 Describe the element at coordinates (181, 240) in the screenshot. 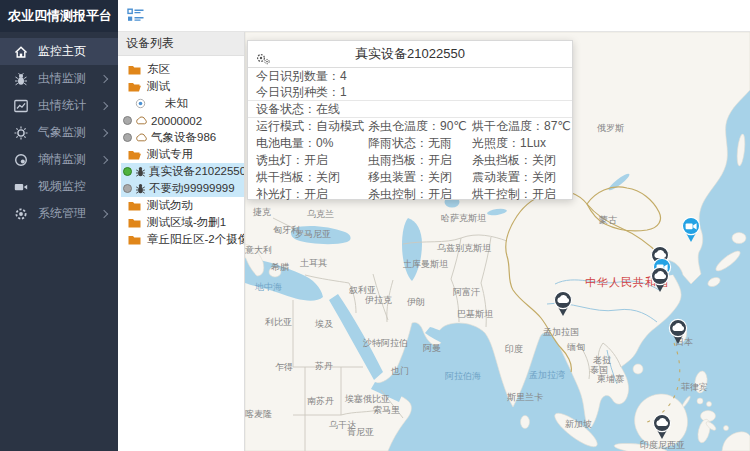

I see `tree-folder-zhangqiu: 章丘阳丘区-2个摄像头` at that location.